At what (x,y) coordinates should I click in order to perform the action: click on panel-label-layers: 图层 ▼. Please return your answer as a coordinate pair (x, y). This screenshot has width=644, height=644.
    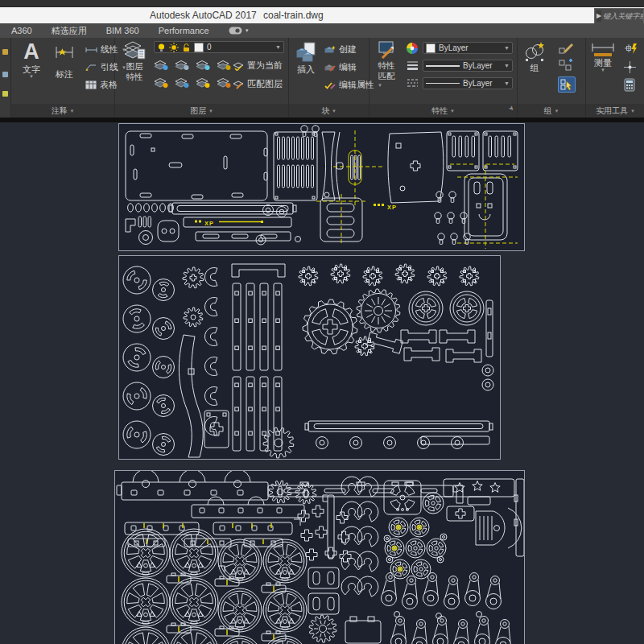
    Looking at the image, I should click on (201, 111).